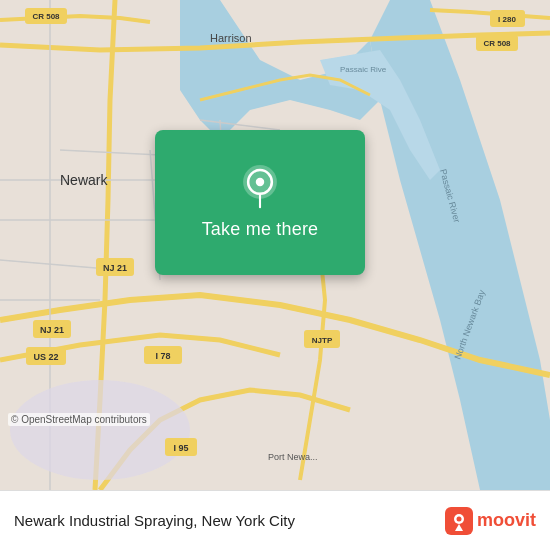 This screenshot has height=550, width=550. I want to click on svg-text: Port Newa..., so click(293, 457).